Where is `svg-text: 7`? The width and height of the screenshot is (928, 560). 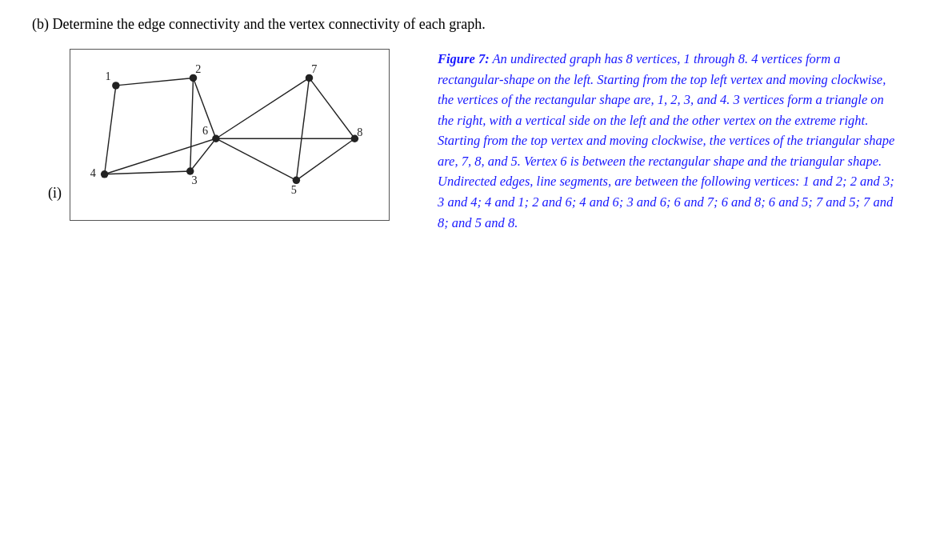 svg-text: 7 is located at coordinates (314, 69).